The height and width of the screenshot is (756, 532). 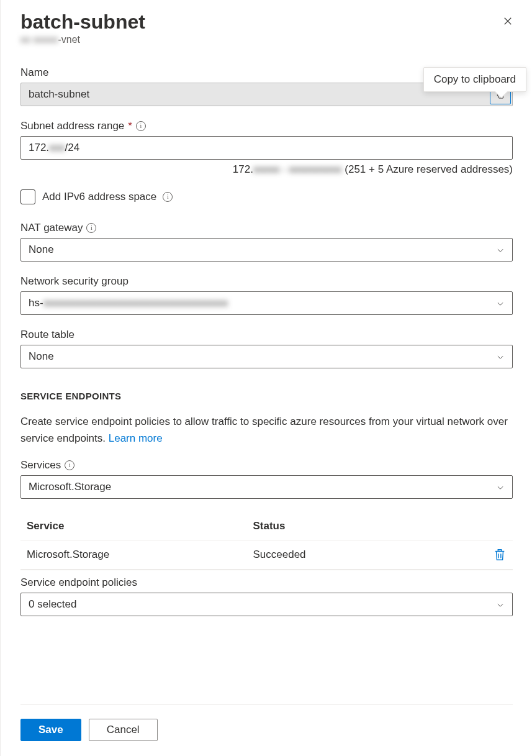 I want to click on col-status: Status, so click(x=366, y=526).